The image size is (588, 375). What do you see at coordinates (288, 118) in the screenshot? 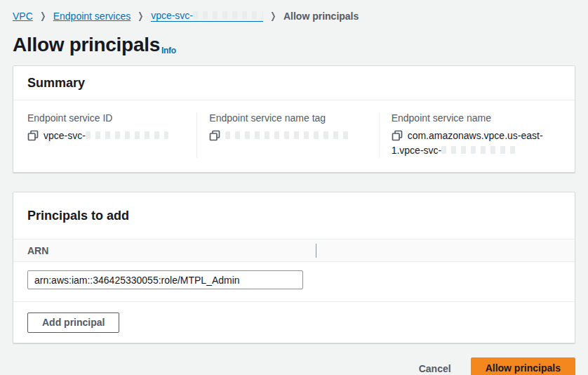
I see `field-label: Endpoint service name tag` at bounding box center [288, 118].